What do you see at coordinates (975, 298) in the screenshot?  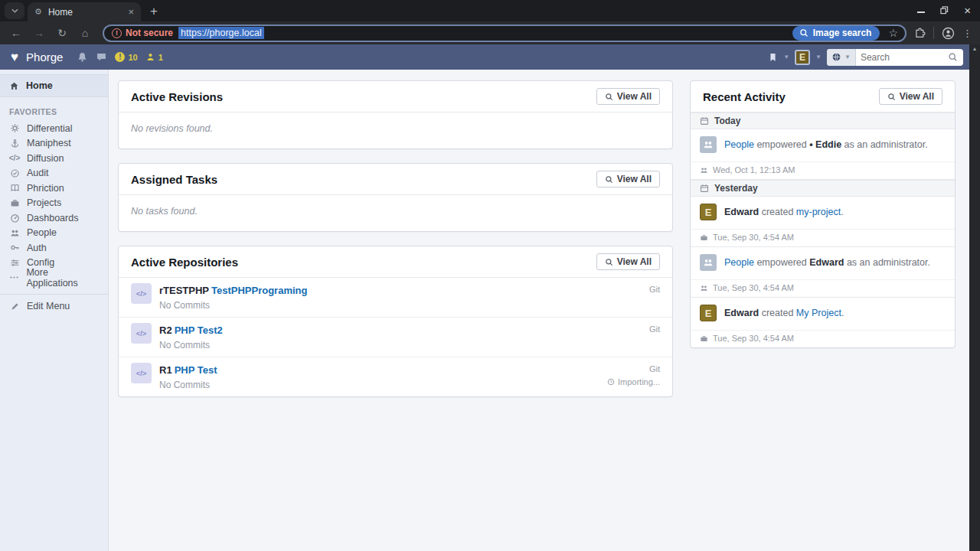 I see `page-scrollbar: ▲` at bounding box center [975, 298].